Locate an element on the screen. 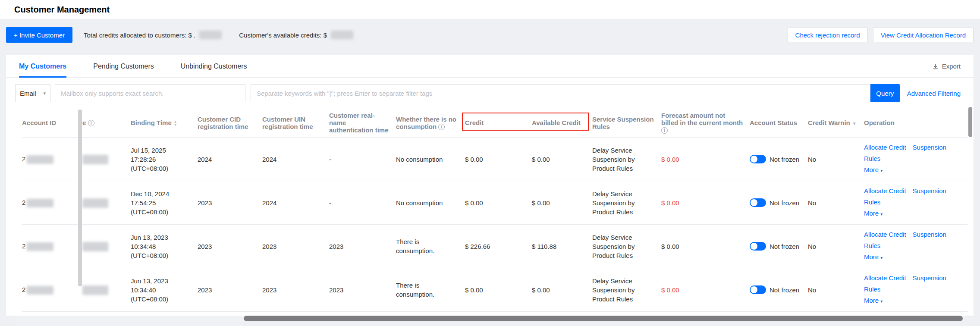 The width and height of the screenshot is (980, 326). column-header-operation: Operation is located at coordinates (916, 123).